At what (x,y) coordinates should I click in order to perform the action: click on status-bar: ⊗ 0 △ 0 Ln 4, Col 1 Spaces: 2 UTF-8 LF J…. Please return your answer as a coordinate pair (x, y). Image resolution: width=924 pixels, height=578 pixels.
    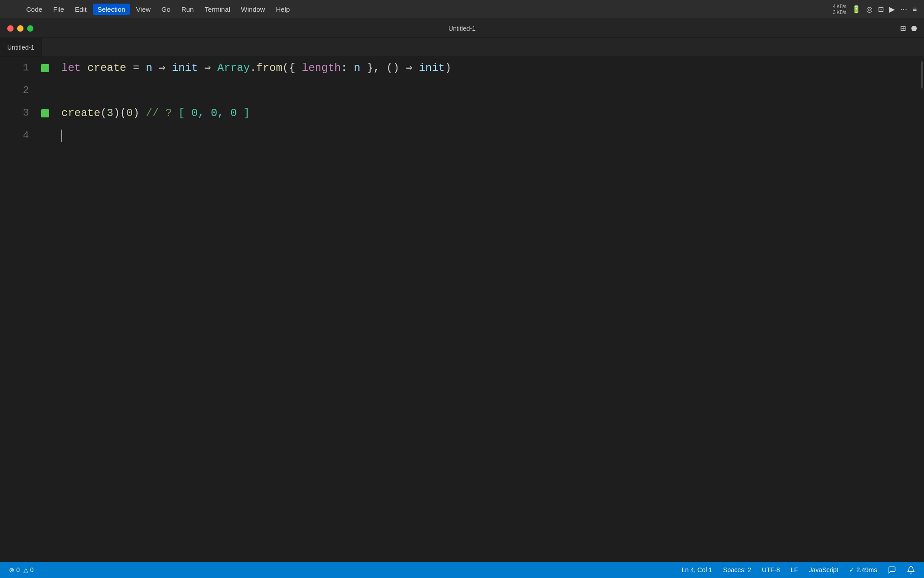
    Looking at the image, I should click on (462, 570).